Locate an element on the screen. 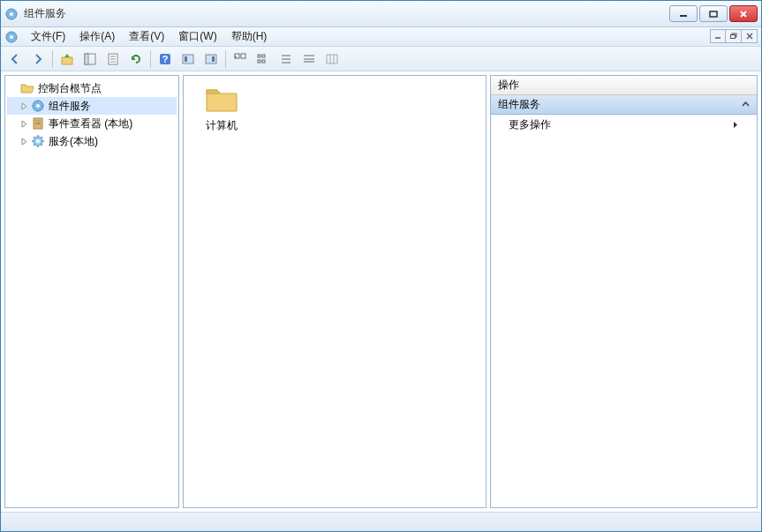  menu-action: 操作(A) is located at coordinates (97, 37).